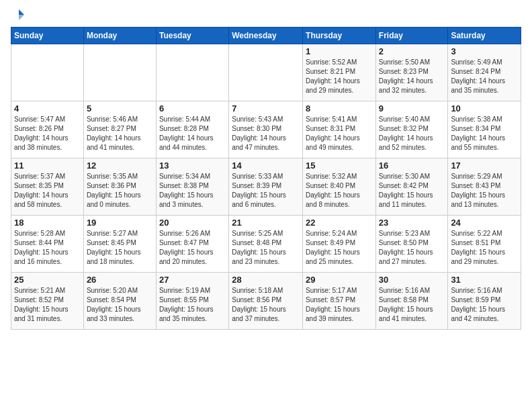 This screenshot has width=532, height=411. I want to click on day-number: 13, so click(192, 165).